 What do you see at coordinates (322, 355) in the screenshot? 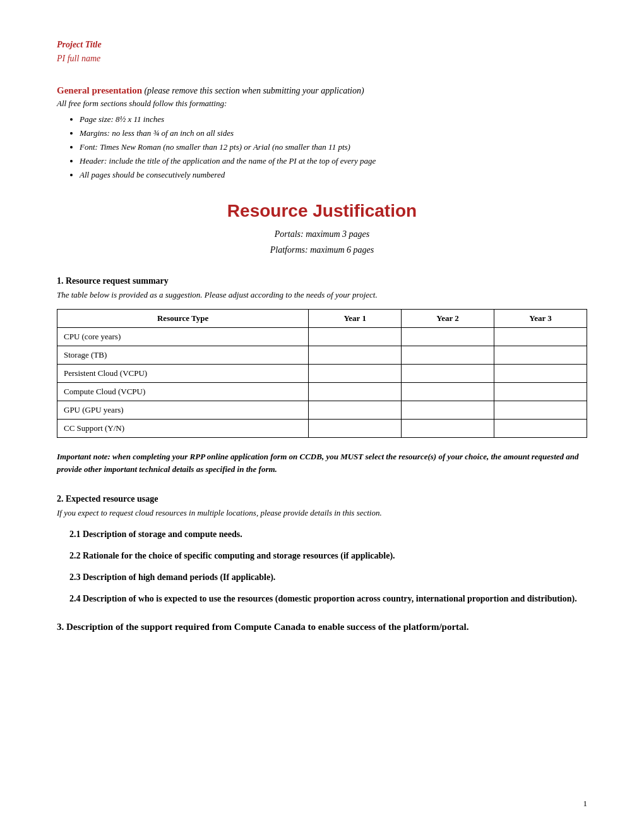
I see `table-row: Storage (TB)` at bounding box center [322, 355].